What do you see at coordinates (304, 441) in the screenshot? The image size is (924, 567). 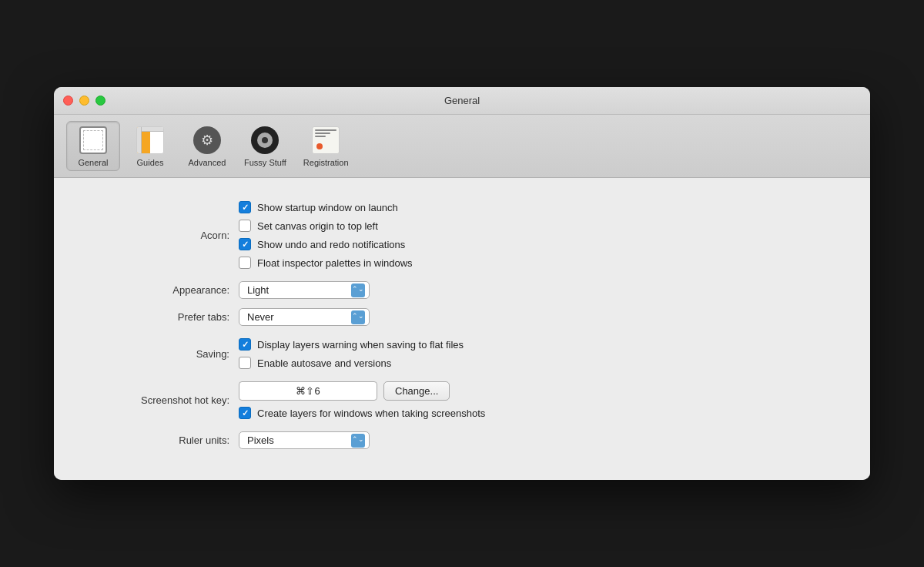 I see `ruler-units-select-wrapper: Pixels Inches Centimeters Points Picas` at bounding box center [304, 441].